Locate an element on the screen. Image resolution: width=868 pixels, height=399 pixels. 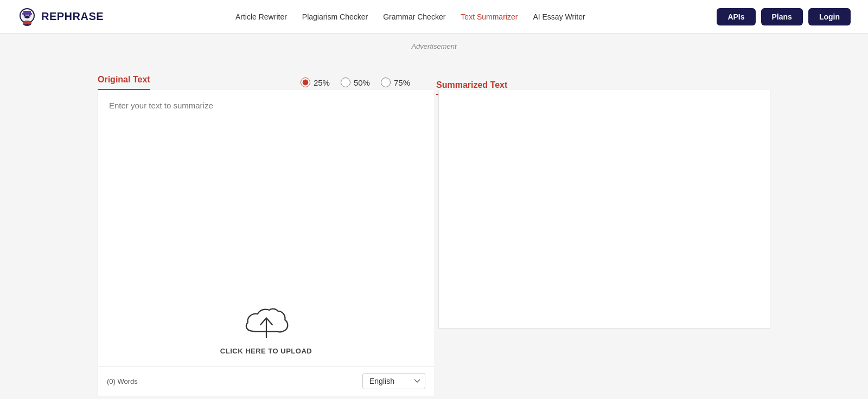
logo-icon is located at coordinates (27, 17).